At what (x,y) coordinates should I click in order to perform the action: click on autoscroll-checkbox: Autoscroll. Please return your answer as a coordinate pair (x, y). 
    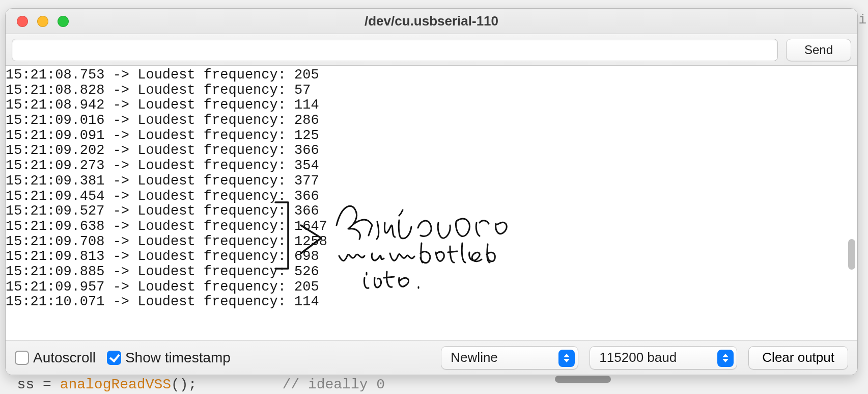
    Looking at the image, I should click on (55, 358).